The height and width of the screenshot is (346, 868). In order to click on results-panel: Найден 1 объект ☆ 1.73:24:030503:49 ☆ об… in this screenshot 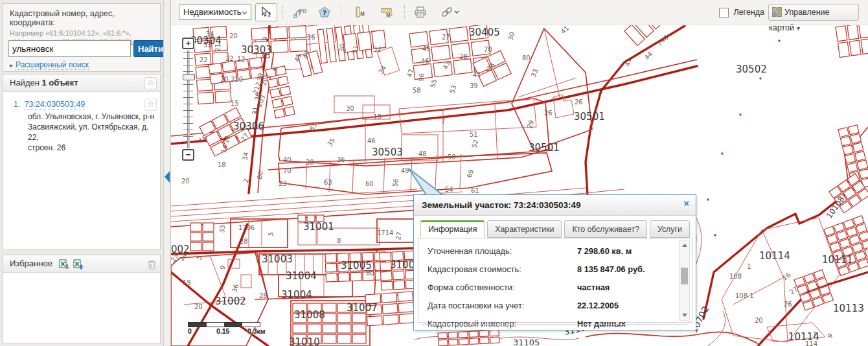, I will do `click(82, 162)`.